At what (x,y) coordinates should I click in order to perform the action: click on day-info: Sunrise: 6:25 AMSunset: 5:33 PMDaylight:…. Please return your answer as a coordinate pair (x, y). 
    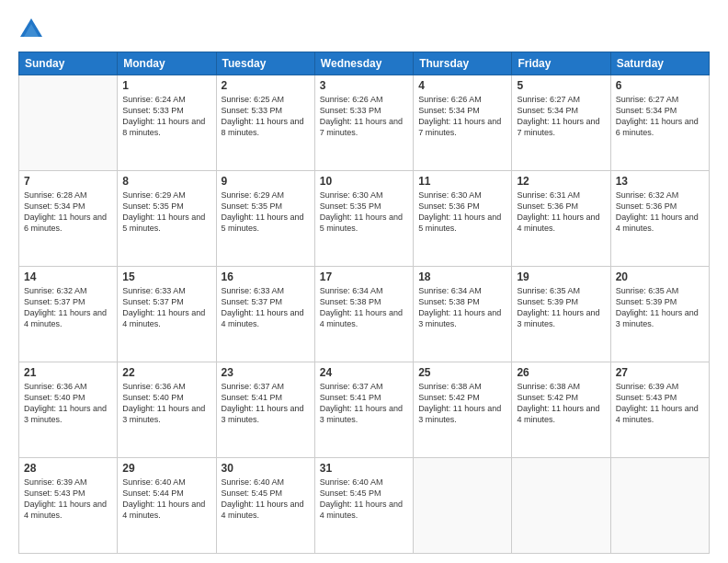
    Looking at the image, I should click on (266, 116).